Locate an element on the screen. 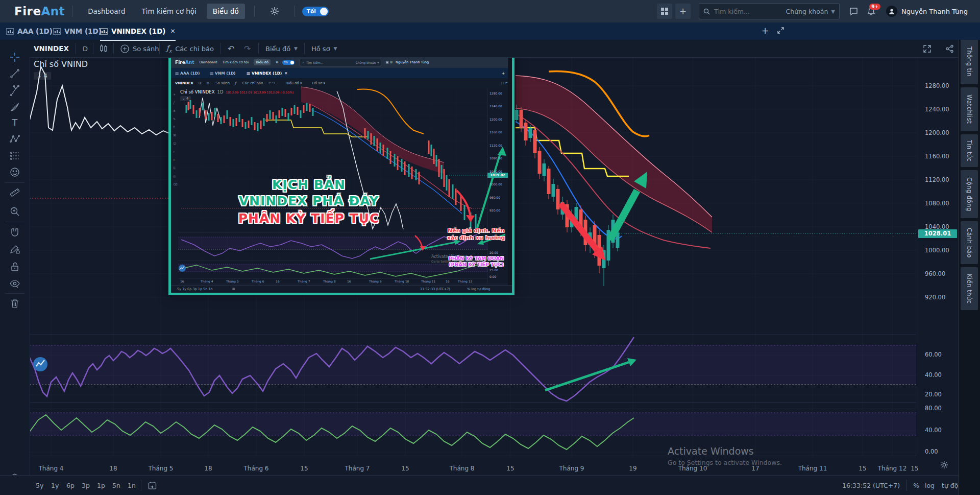  sidebar-tab-cong-dong: Cộng đồng is located at coordinates (969, 194).